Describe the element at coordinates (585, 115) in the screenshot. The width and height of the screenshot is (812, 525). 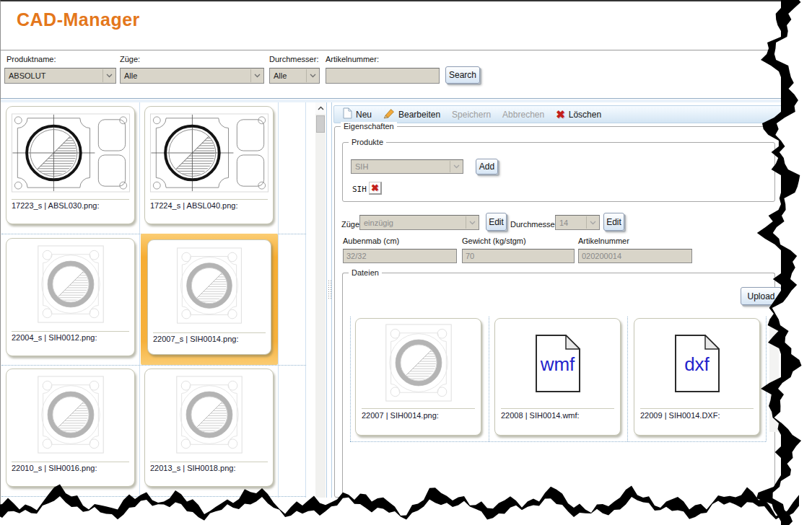
I see `loeschen-button-label: Löschen` at that location.